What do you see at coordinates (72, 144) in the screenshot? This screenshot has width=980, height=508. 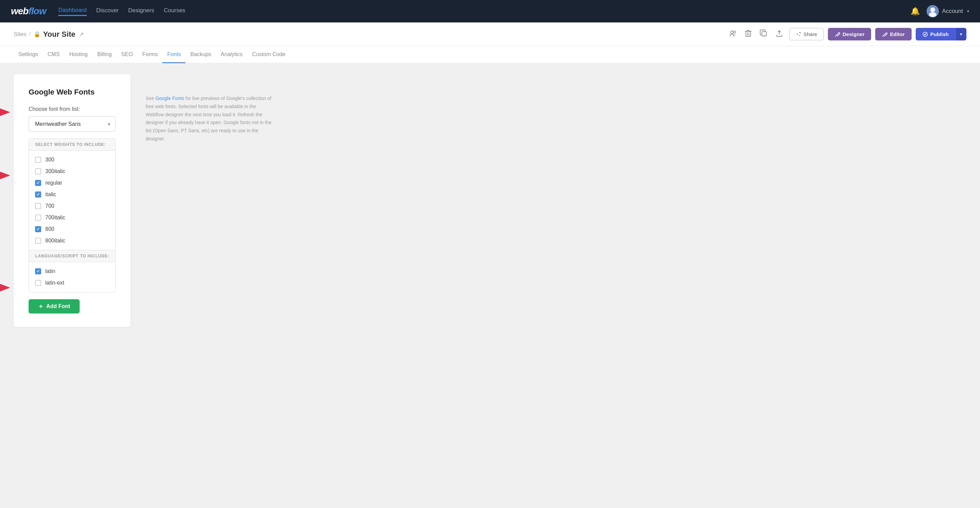 I see `weights-header: SELECT WEIGHTS TO INCLUDE:` at bounding box center [72, 144].